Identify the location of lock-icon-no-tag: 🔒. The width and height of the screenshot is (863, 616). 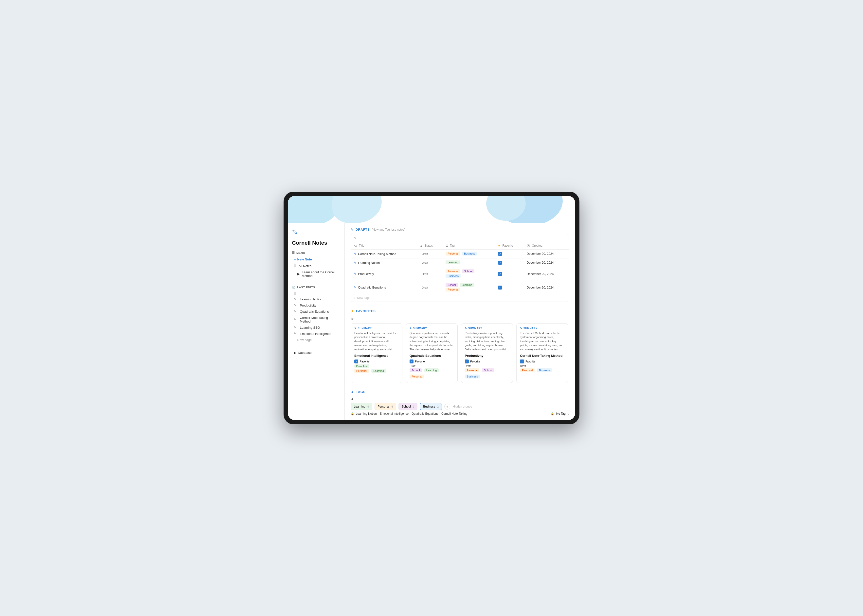
(553, 413).